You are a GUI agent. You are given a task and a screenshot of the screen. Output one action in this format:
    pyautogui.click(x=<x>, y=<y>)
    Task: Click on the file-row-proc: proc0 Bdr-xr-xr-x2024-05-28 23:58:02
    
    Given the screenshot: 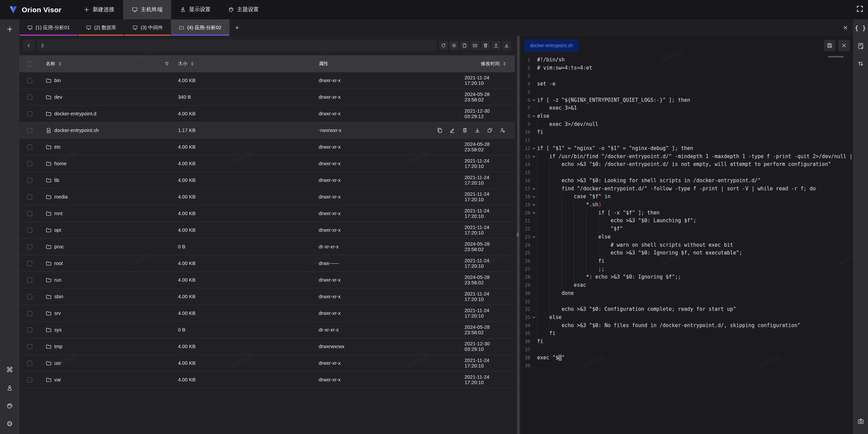 What is the action you would take?
    pyautogui.click(x=267, y=247)
    